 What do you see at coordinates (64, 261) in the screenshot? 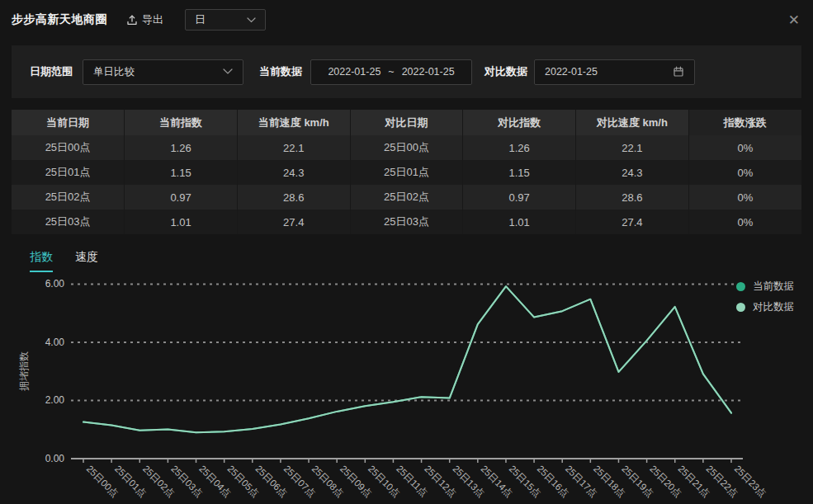
I see `chart-tabs: 指数 速度` at bounding box center [64, 261].